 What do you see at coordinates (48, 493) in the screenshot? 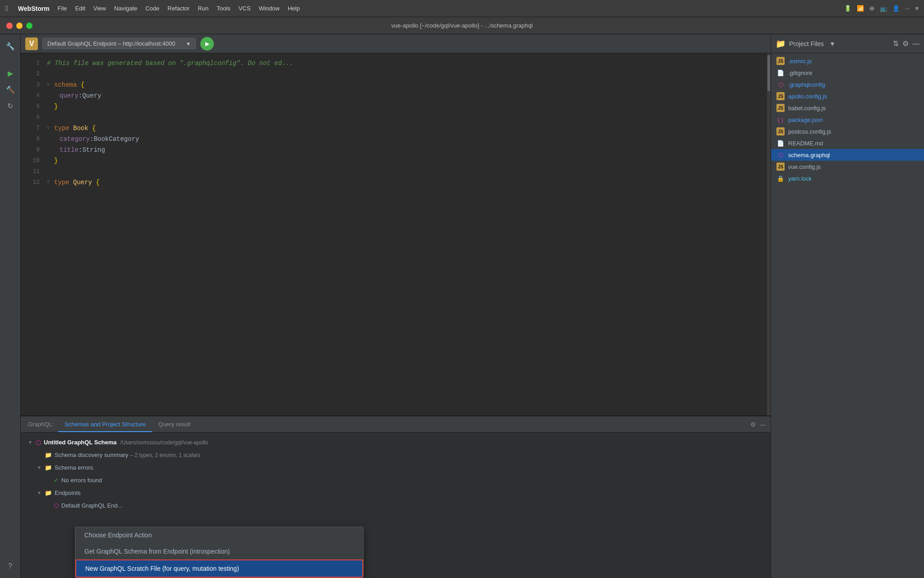
I see `endpoints-folder-icon: 📁` at bounding box center [48, 493].